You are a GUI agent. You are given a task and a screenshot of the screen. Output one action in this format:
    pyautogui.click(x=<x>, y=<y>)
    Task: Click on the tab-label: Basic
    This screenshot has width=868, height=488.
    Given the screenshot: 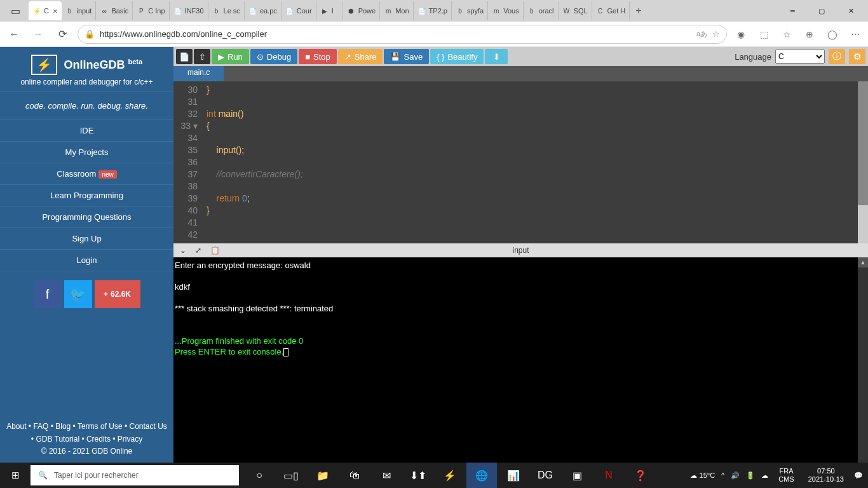 What is the action you would take?
    pyautogui.click(x=119, y=11)
    